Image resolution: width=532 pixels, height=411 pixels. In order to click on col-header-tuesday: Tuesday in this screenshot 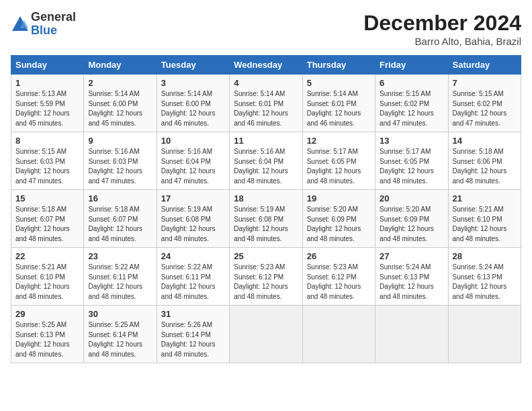, I will do `click(193, 65)`.